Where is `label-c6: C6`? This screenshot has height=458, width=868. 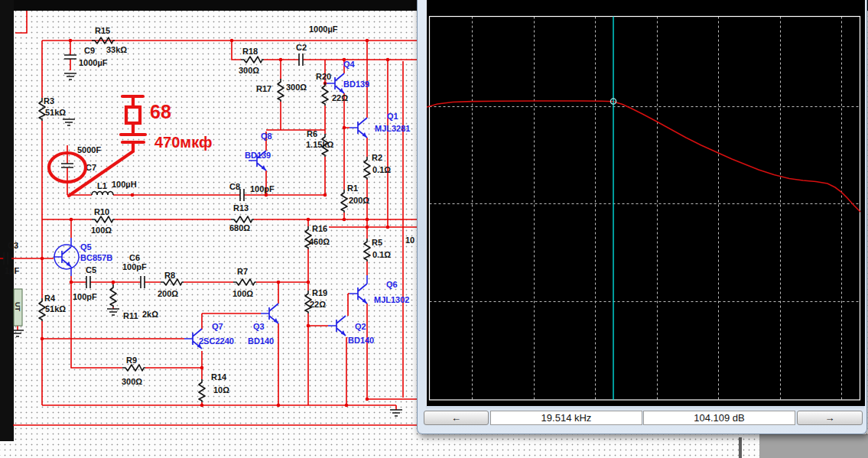 label-c6: C6 is located at coordinates (135, 258).